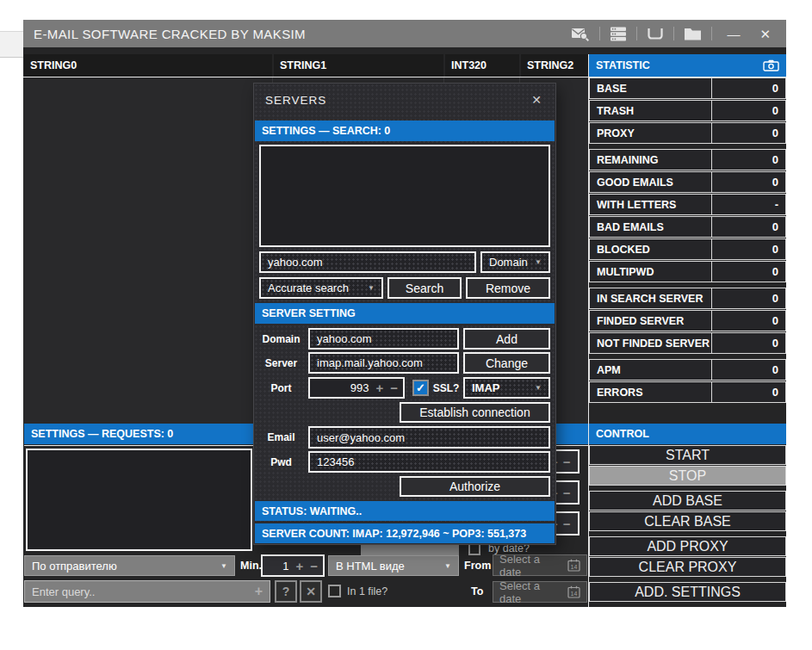  What do you see at coordinates (651, 227) in the screenshot?
I see `stat-label: BAD EMAILS` at bounding box center [651, 227].